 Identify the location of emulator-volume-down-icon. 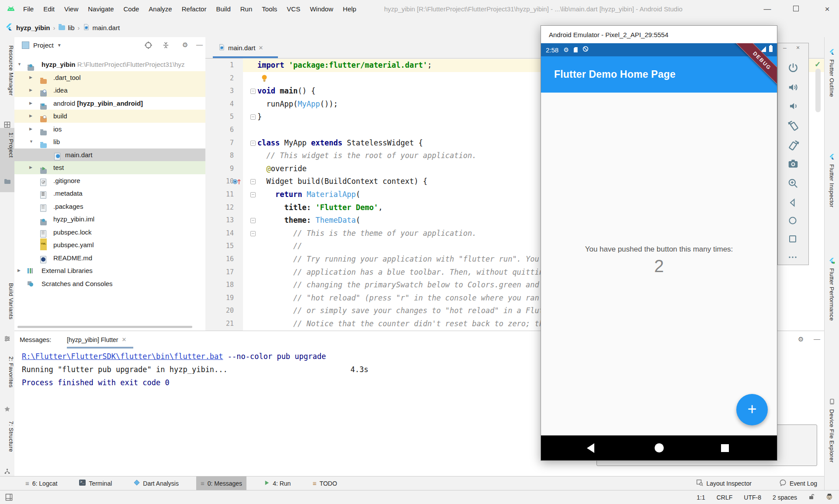
(794, 107).